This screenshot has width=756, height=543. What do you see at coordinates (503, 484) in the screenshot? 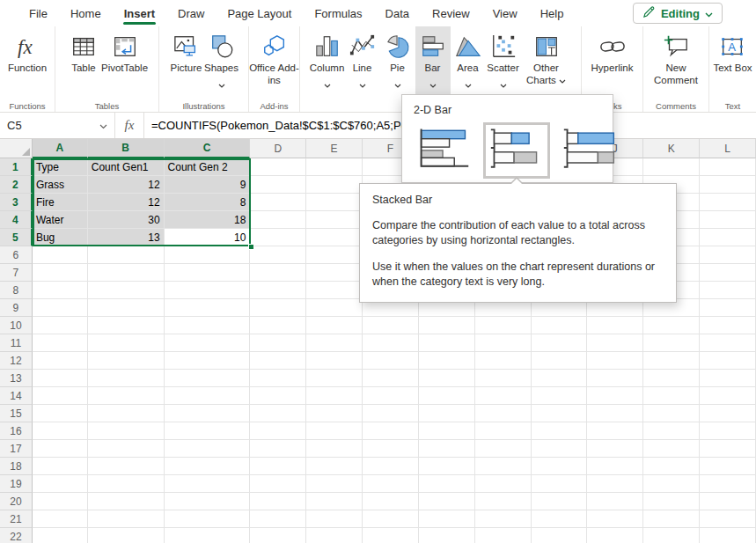
I see `cell-H19` at bounding box center [503, 484].